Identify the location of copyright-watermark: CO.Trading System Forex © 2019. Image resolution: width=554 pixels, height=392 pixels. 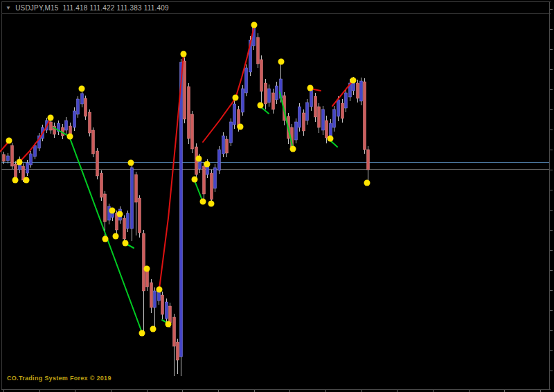
(60, 378).